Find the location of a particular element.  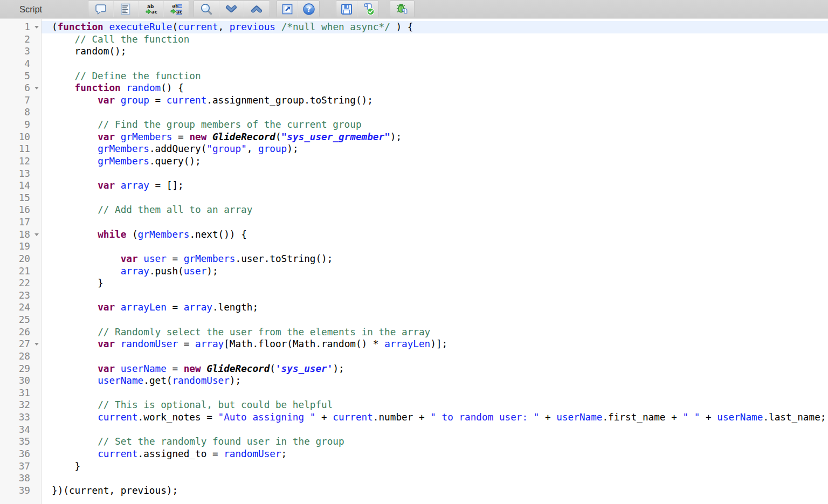

save-button is located at coordinates (347, 9).